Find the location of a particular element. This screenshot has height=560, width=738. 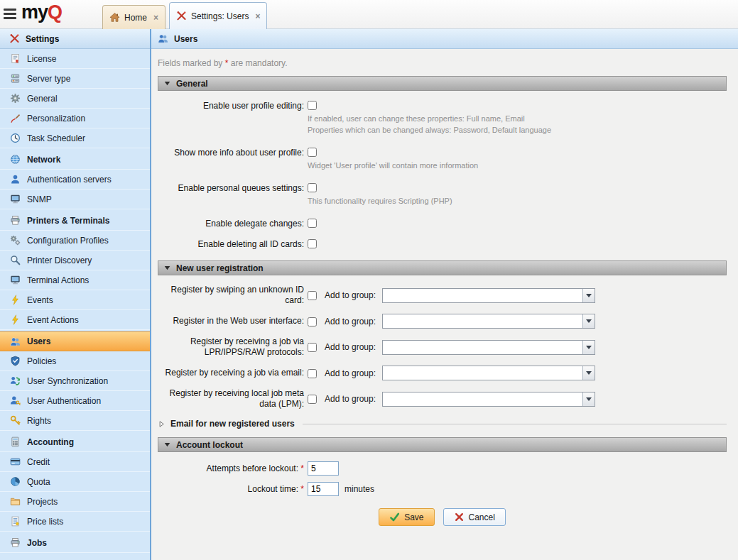

sidebar-item-quota: Quota is located at coordinates (75, 482).